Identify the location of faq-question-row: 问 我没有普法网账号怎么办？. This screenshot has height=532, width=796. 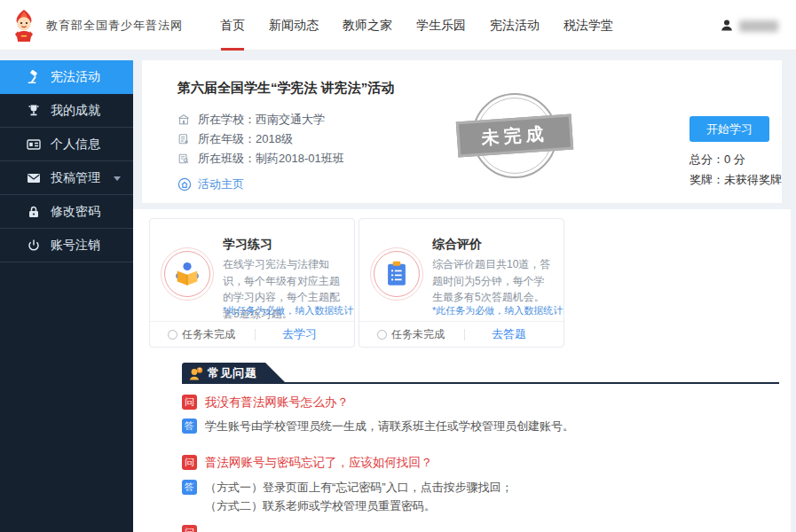
(265, 403).